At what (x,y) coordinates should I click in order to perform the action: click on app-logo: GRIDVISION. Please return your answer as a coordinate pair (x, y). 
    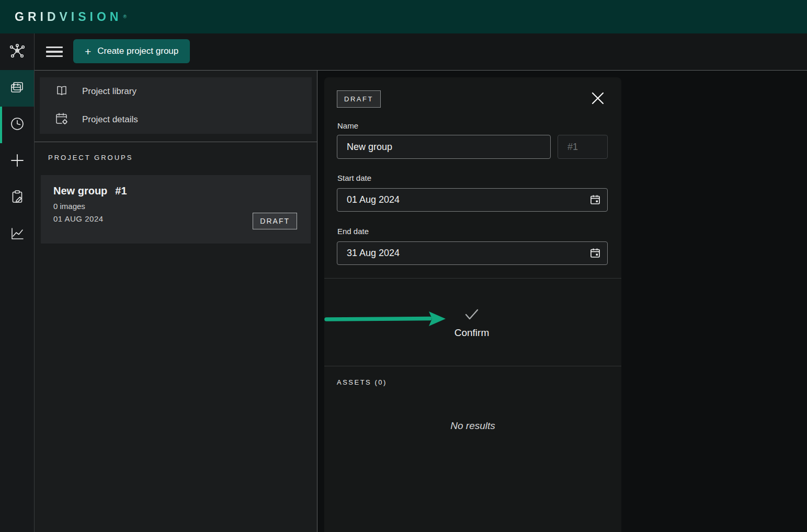
    Looking at the image, I should click on (68, 17).